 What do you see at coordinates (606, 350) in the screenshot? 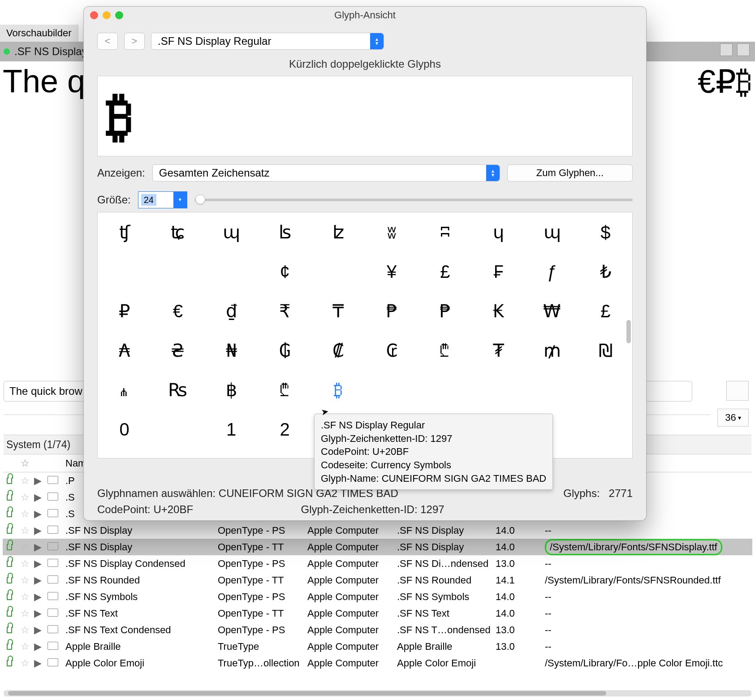
I see `glyph-cell: ₪` at bounding box center [606, 350].